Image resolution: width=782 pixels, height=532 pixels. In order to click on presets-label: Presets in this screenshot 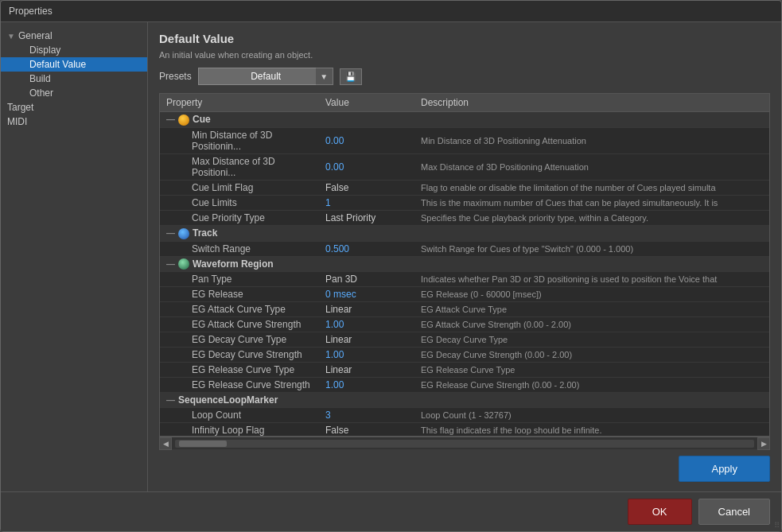, I will do `click(175, 76)`.